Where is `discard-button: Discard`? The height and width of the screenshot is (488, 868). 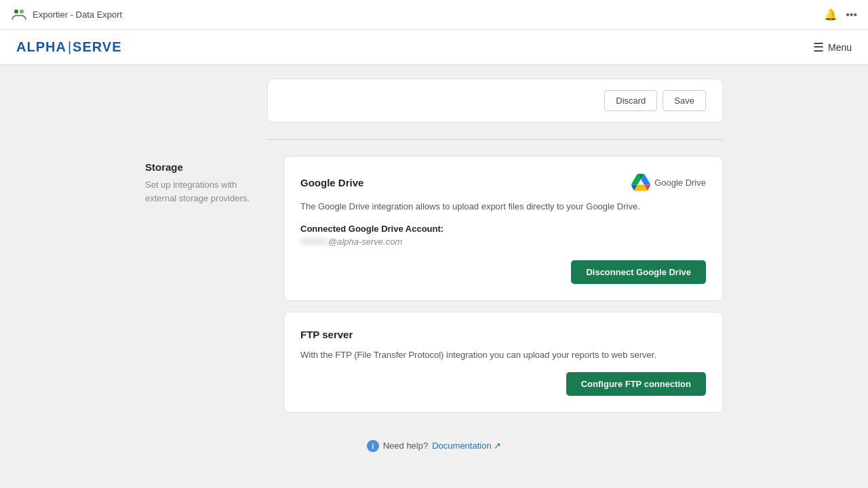 discard-button: Discard is located at coordinates (631, 100).